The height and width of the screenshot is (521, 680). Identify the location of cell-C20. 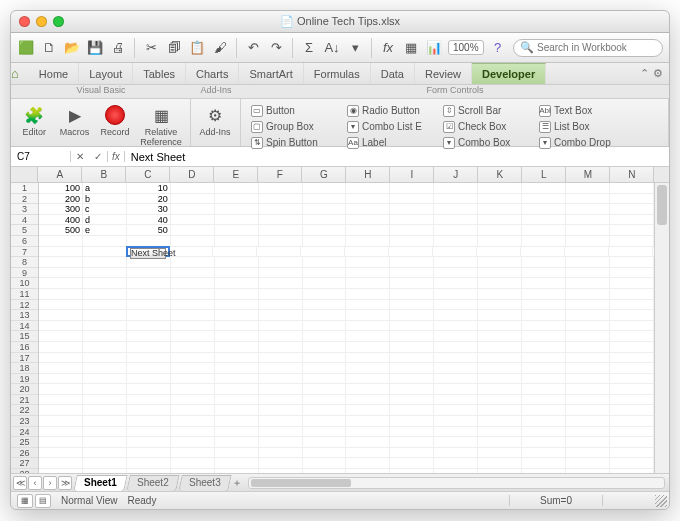
(149, 389).